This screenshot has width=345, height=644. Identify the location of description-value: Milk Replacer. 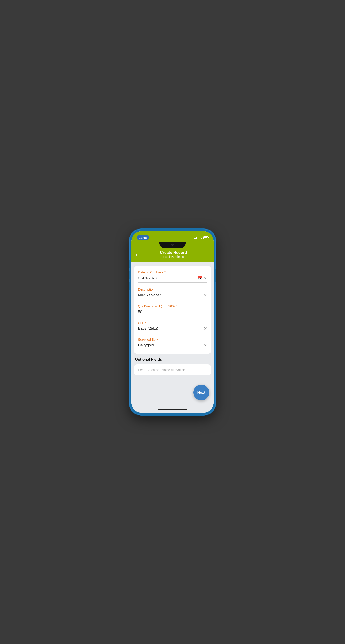
(171, 295).